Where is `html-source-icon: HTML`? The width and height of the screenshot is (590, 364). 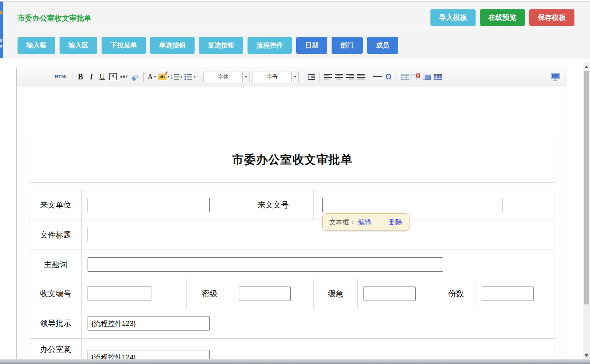
html-source-icon: HTML is located at coordinates (61, 77).